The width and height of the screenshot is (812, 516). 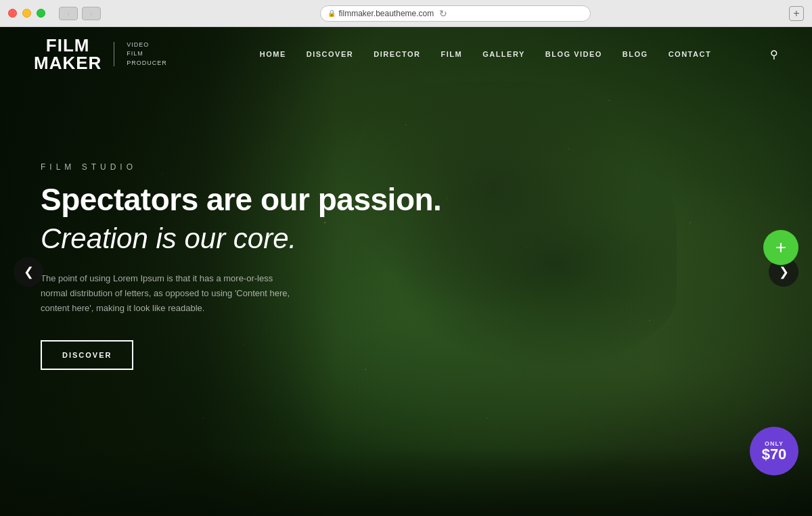 I want to click on maximize-button, so click(x=41, y=14).